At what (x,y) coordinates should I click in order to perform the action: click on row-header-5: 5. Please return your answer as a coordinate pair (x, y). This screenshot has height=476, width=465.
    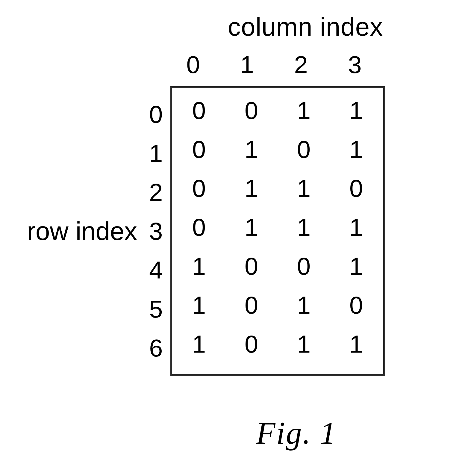
    Looking at the image, I should click on (156, 309).